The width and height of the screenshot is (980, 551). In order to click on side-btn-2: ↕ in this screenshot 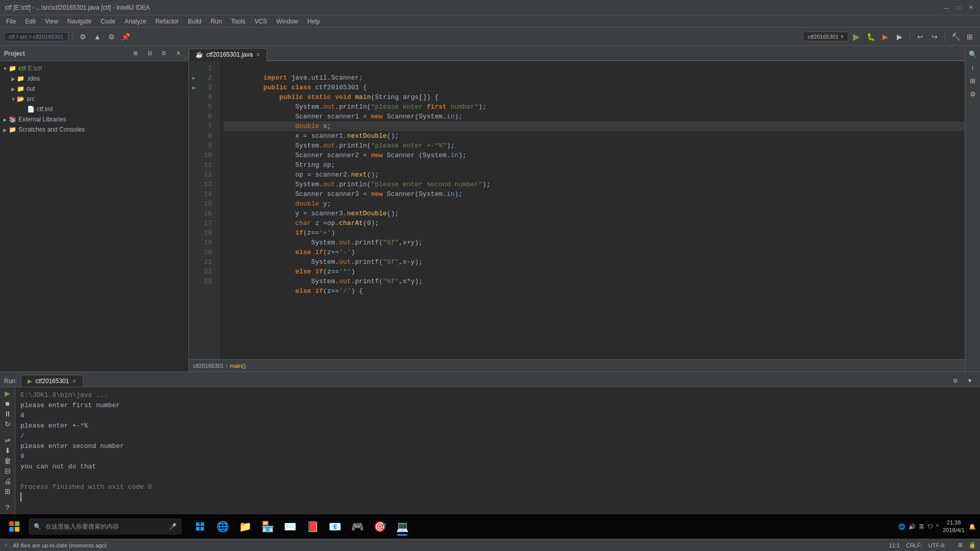, I will do `click(973, 67)`.